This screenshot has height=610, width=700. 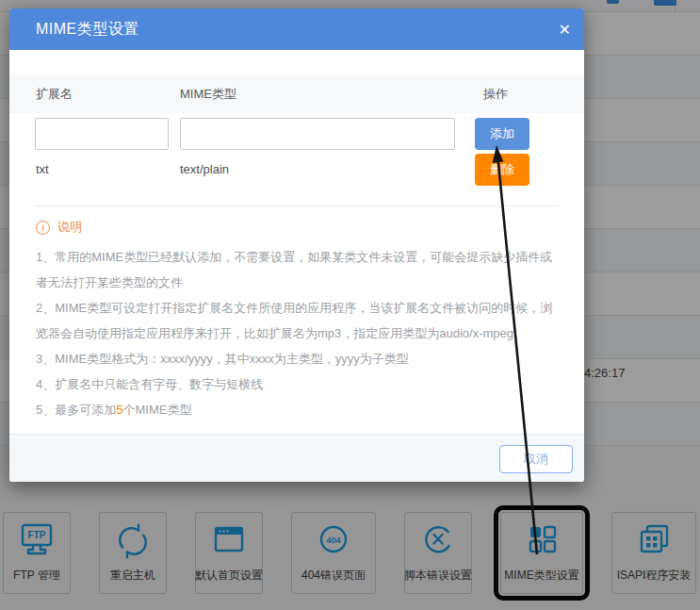 What do you see at coordinates (102, 134) in the screenshot?
I see `extension-input` at bounding box center [102, 134].